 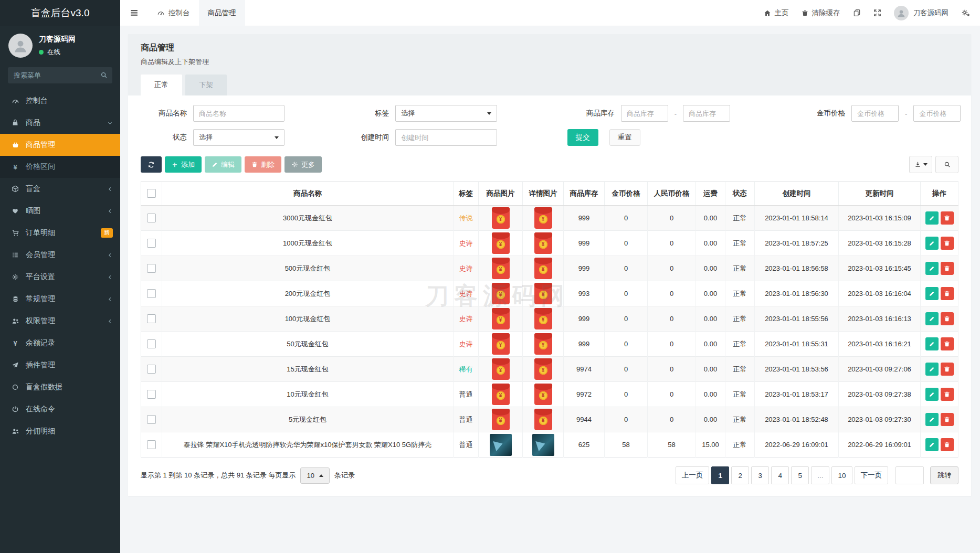 I want to click on next-page-button: 下一页, so click(x=871, y=475).